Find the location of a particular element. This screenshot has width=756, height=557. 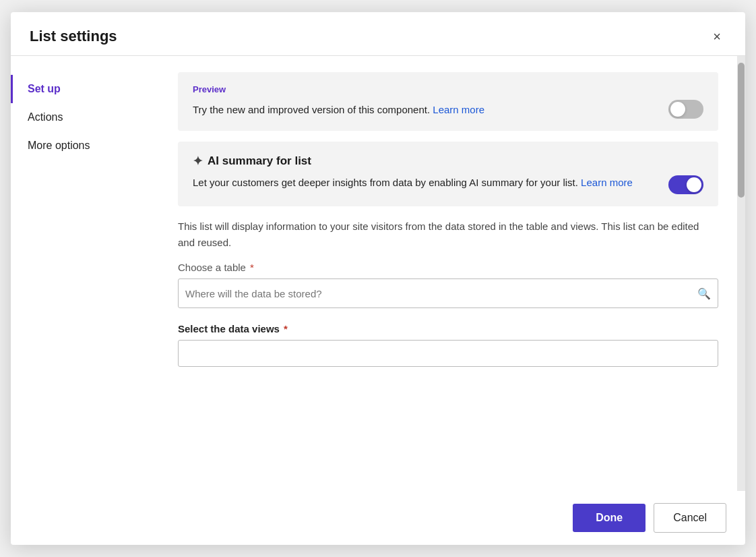

preview-row: Try the new and improved version of this… is located at coordinates (448, 109).